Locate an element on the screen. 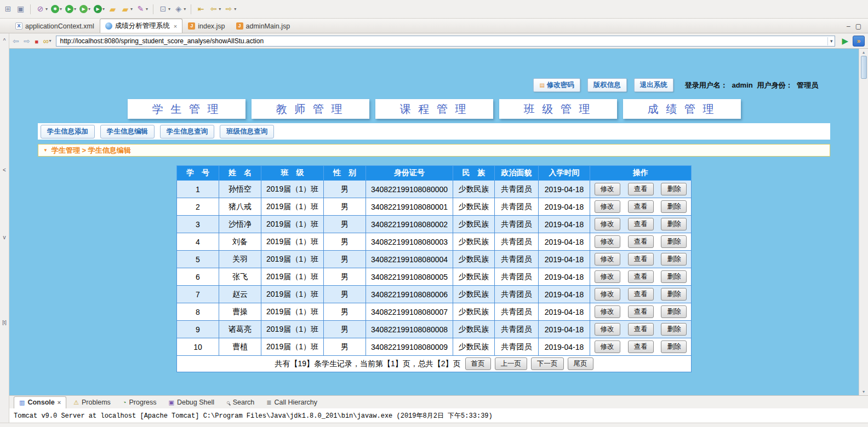 Image resolution: width=868 pixels, height=427 pixels. pager-button: 上一页 is located at coordinates (511, 363).